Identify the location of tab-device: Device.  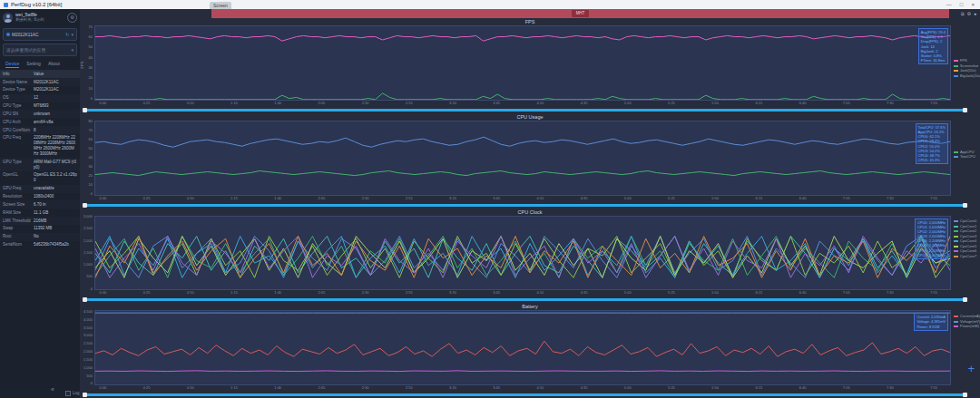
(13, 64).